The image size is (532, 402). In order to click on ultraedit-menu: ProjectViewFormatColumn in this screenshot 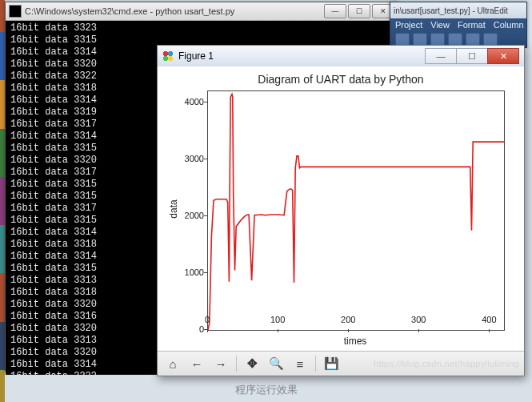, I will do `click(458, 25)`.